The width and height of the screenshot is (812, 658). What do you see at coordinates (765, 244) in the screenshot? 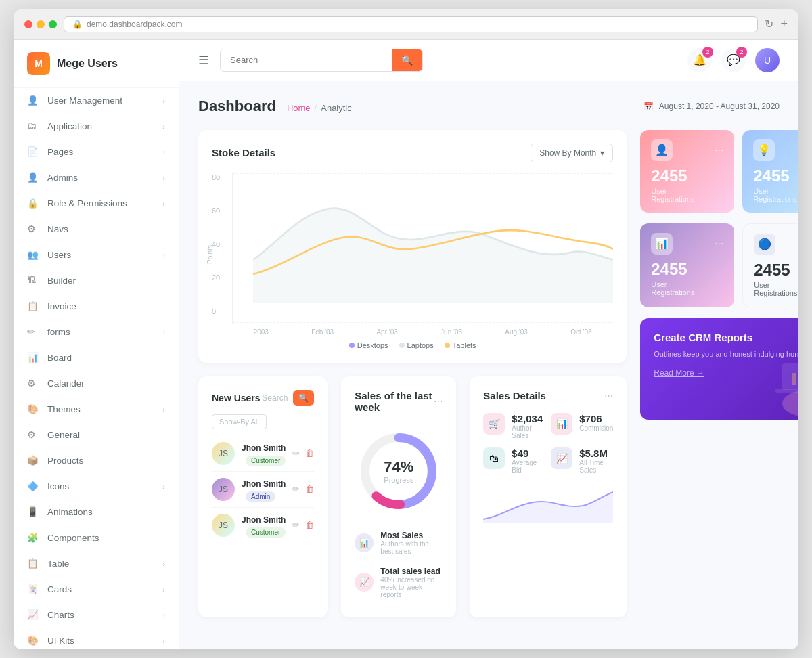
I see `stat-blue-icon: 🔵` at bounding box center [765, 244].